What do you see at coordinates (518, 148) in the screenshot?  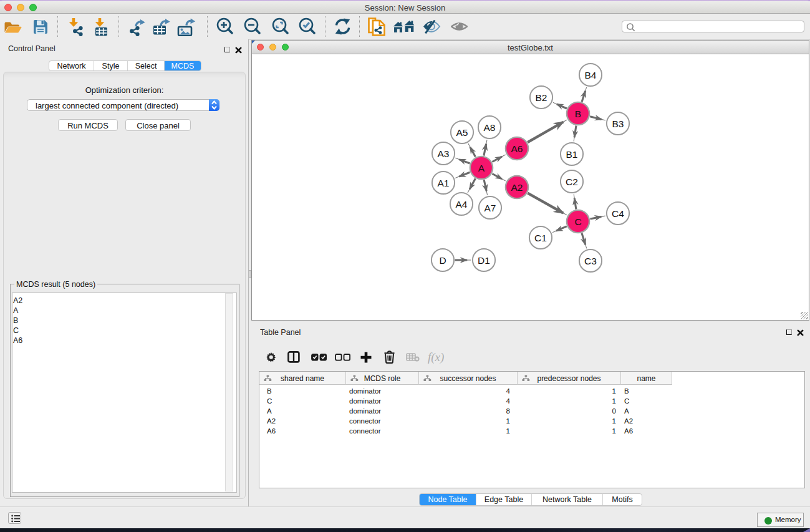 I see `svg-text: A6` at bounding box center [518, 148].